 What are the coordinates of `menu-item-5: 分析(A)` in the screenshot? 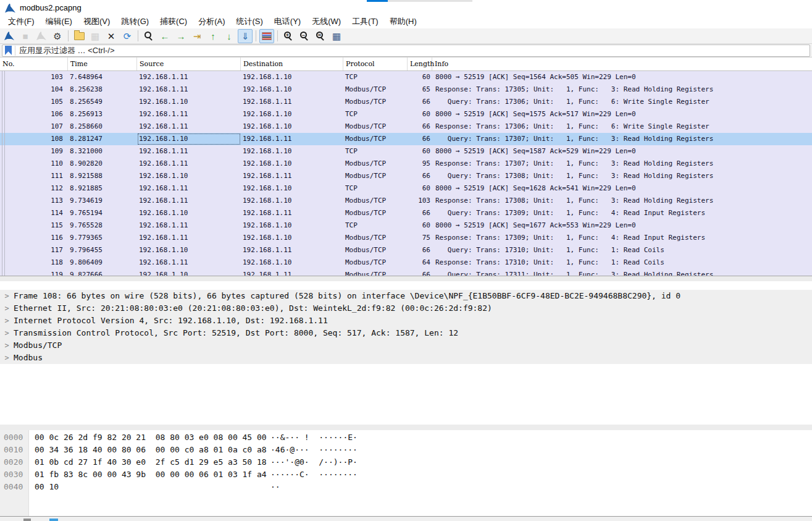 It's located at (211, 22).